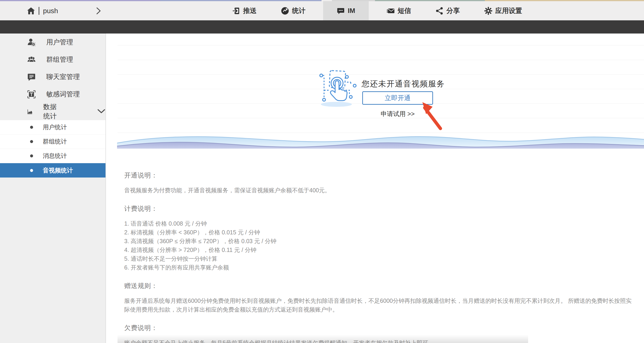  I want to click on activation-body: 音视频服务为付费功能，开通音视频服务，需保证音视频账户余额不低于400元。, so click(380, 190).